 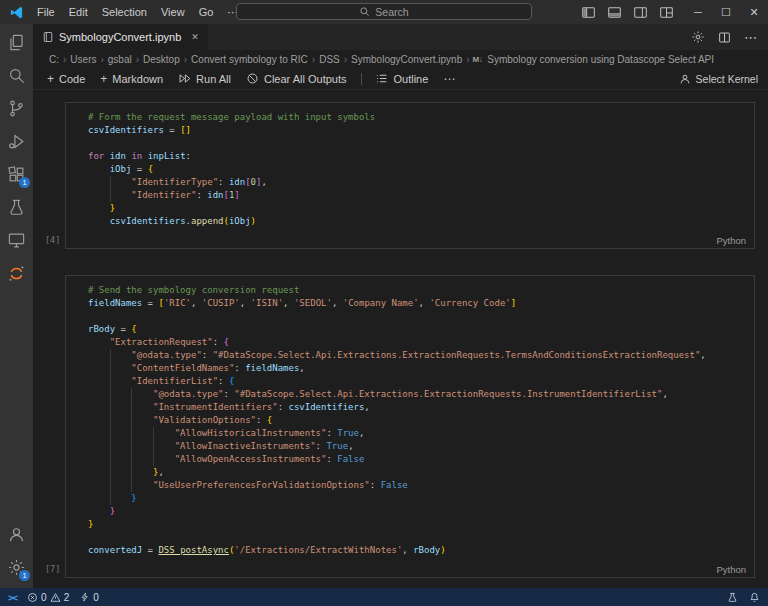 What do you see at coordinates (195, 37) in the screenshot?
I see `tab-close-icon: ✕` at bounding box center [195, 37].